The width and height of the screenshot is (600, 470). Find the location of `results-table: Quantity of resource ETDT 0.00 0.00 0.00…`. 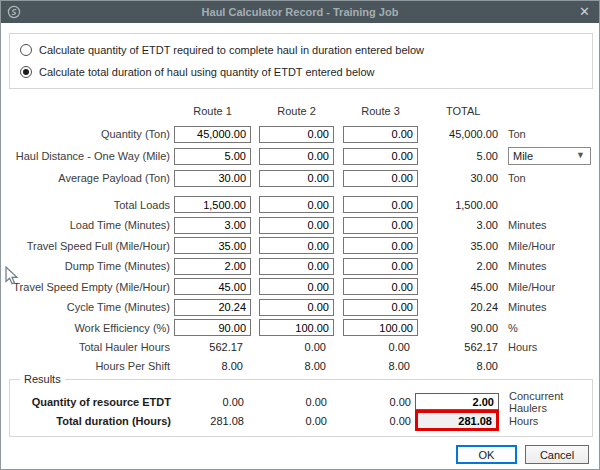

results-table: Quantity of resource ETDT 0.00 0.00 0.00… is located at coordinates (301, 411).